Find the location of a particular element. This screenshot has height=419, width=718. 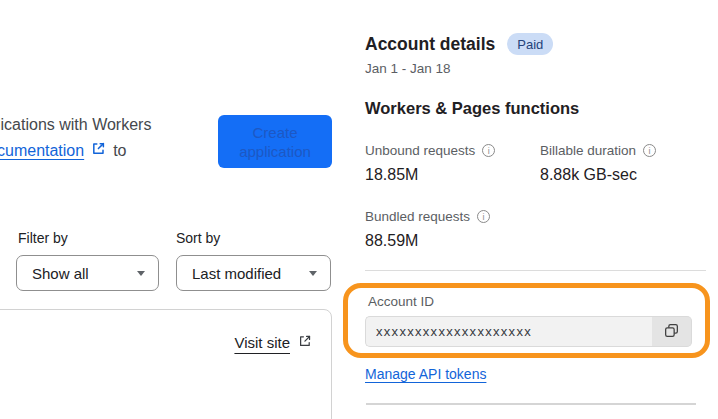

billing-date-range: Jan 1 - Jan 18 is located at coordinates (408, 68).